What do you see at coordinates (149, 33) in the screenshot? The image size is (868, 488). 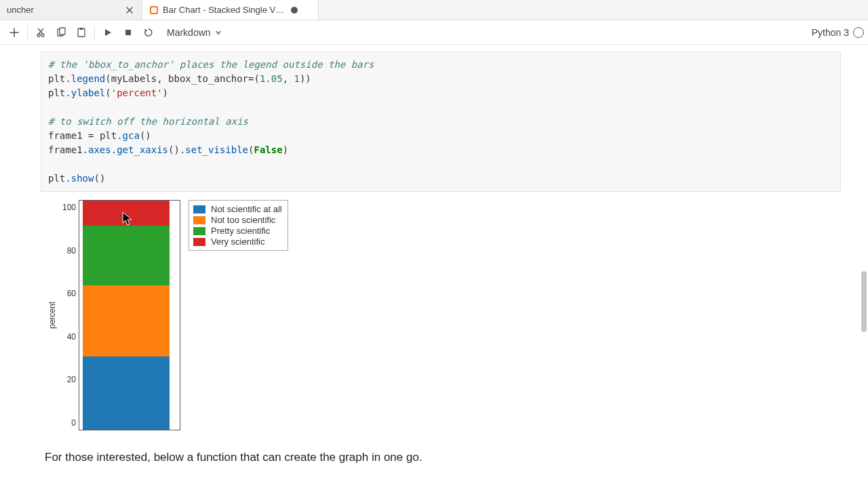 I see `restart-button` at bounding box center [149, 33].